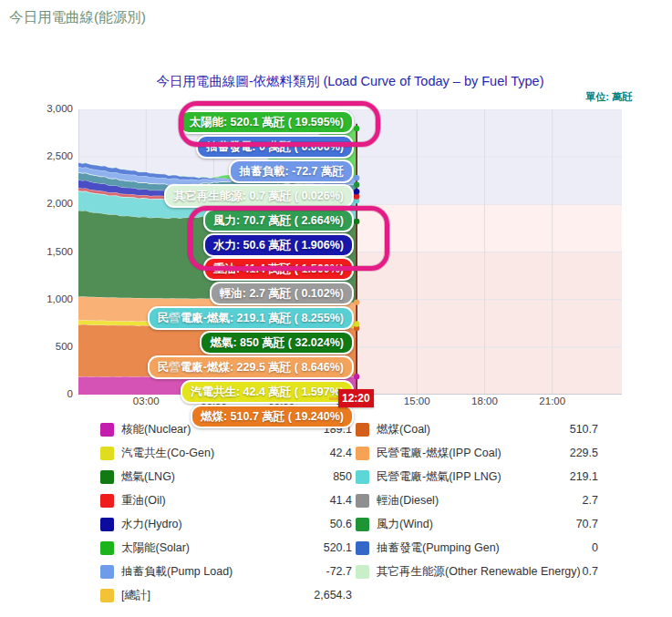 The height and width of the screenshot is (617, 672). I want to click on page-title: 今日用電曲線(能源別), so click(78, 18).